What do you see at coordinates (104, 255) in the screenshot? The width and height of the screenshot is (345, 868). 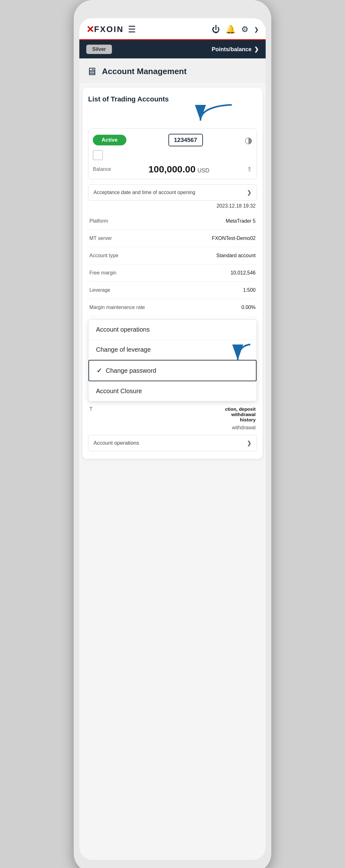 I see `account-type-key: Account type` at bounding box center [104, 255].